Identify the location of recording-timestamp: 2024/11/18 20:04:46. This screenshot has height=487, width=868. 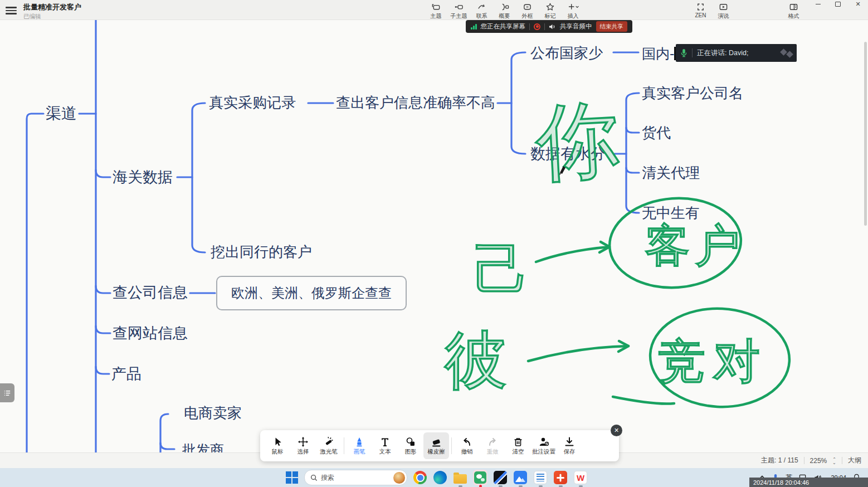
(809, 483).